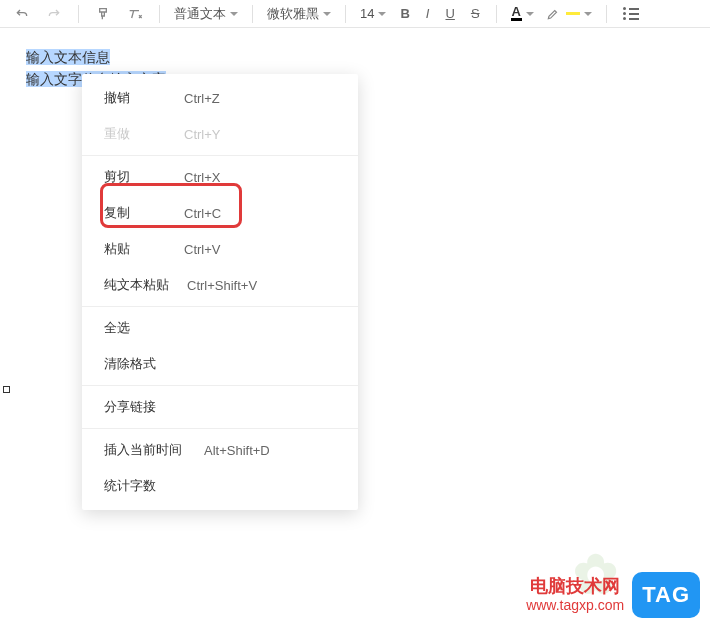  What do you see at coordinates (522, 14) in the screenshot?
I see `font-color-button: A` at bounding box center [522, 14].